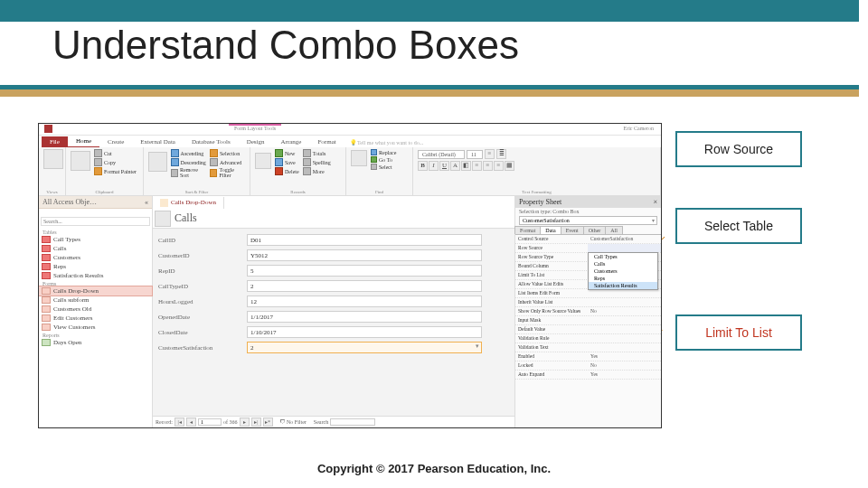  What do you see at coordinates (364, 333) in the screenshot?
I see `field-value: 1/10/2017` at bounding box center [364, 333].